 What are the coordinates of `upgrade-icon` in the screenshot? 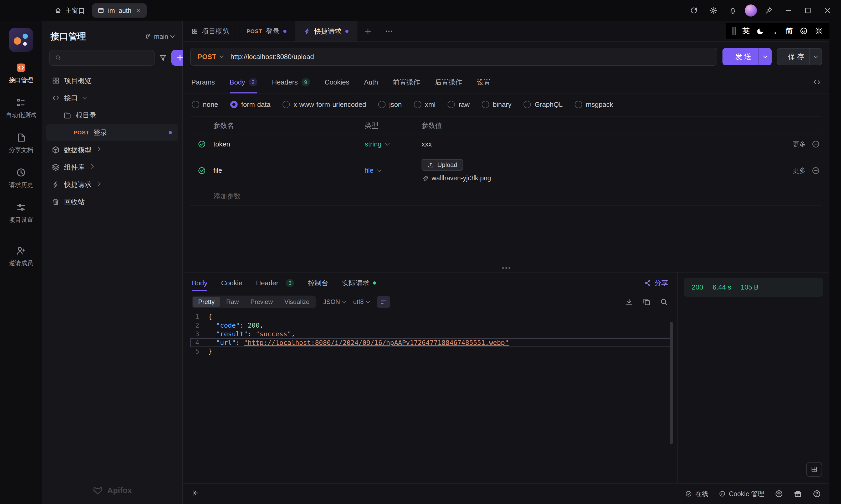 It's located at (779, 494).